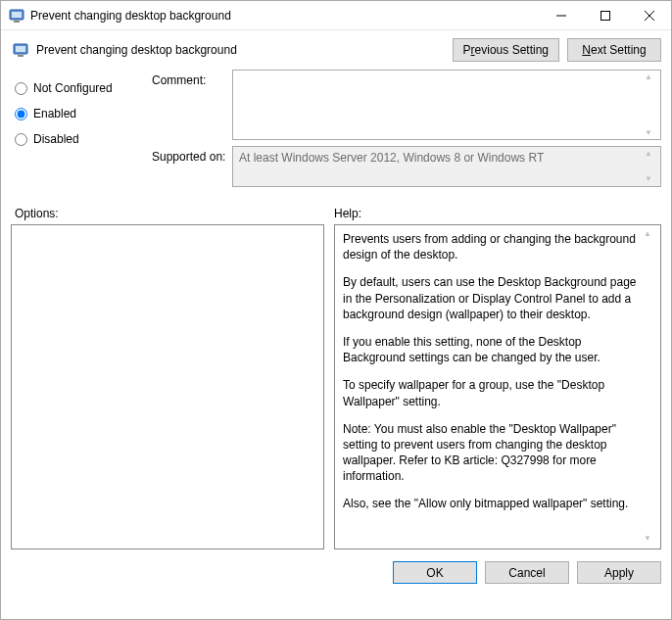  What do you see at coordinates (605, 16) in the screenshot?
I see `maximize-button` at bounding box center [605, 16].